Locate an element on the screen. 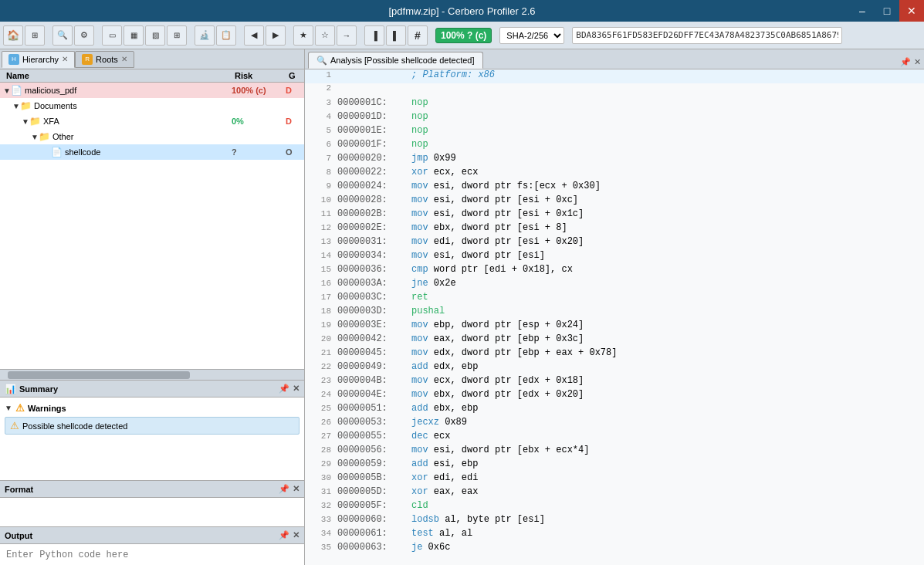  format-title: Format is located at coordinates (19, 489).